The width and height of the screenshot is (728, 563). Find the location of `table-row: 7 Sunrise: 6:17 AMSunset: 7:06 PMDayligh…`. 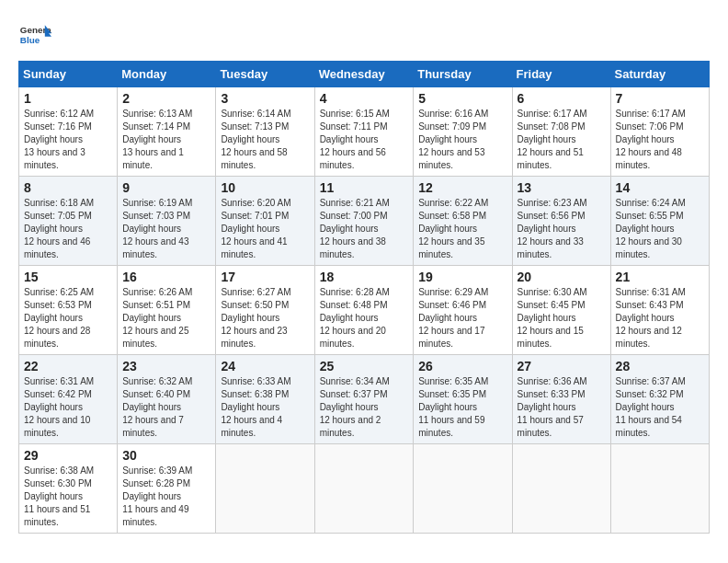

table-row: 7 Sunrise: 6:17 AMSunset: 7:06 PMDayligh… is located at coordinates (660, 132).